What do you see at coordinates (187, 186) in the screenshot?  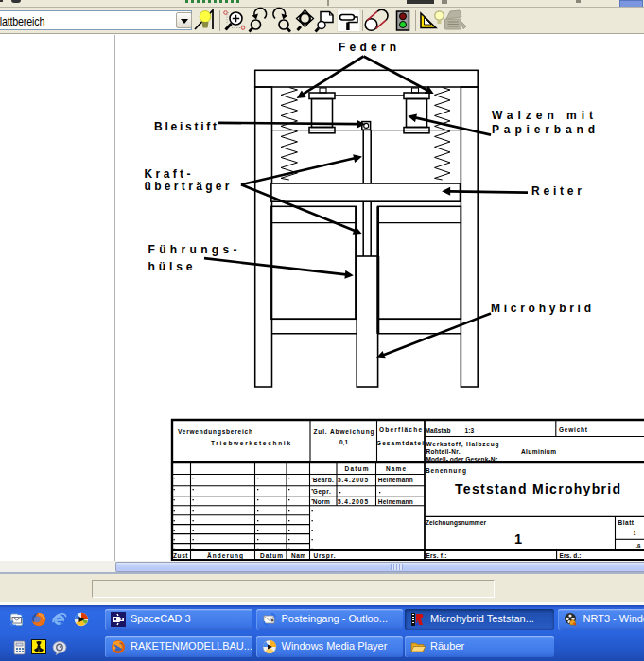 I see `svg-text: überträger` at bounding box center [187, 186].